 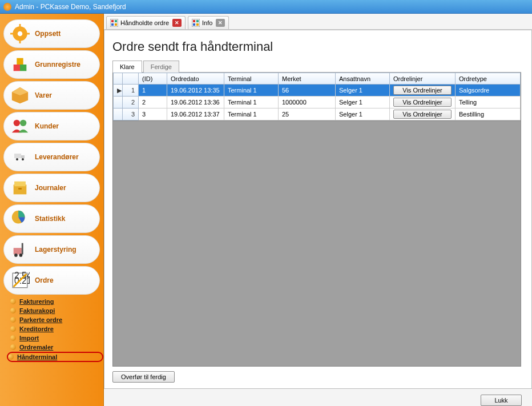 What do you see at coordinates (307, 90) in the screenshot?
I see `cell-merket: 56` at bounding box center [307, 90].